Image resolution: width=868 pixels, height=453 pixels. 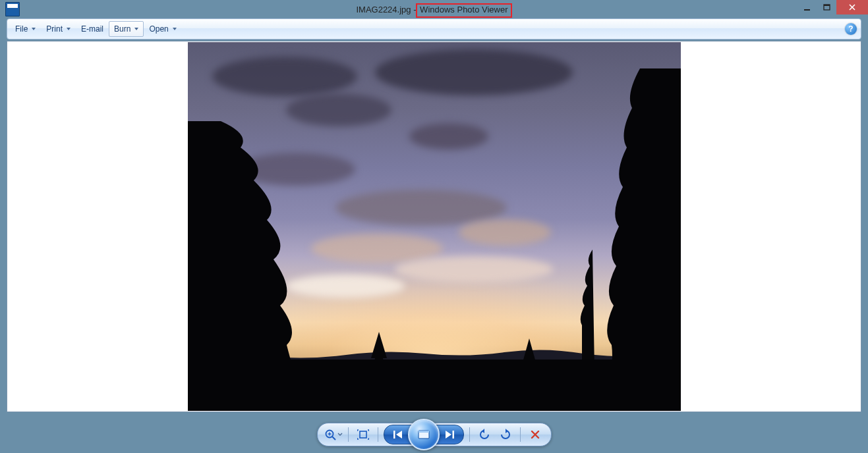 What do you see at coordinates (484, 435) in the screenshot?
I see `rotate-left-icon` at bounding box center [484, 435].